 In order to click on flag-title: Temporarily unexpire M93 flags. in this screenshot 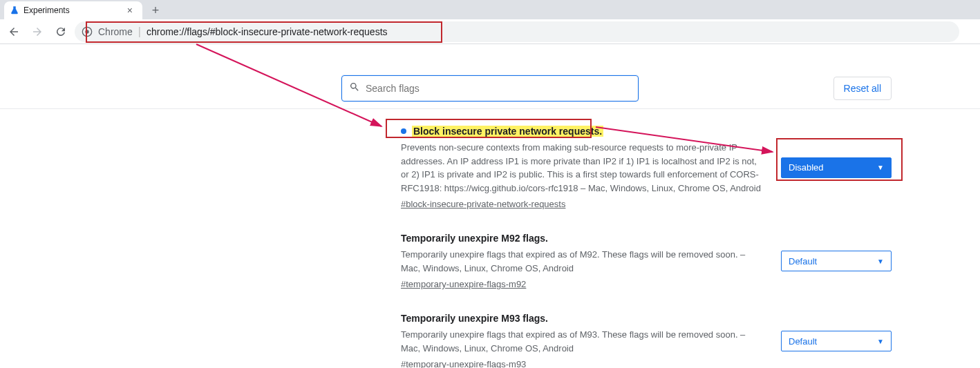, I will do `click(583, 318)`.